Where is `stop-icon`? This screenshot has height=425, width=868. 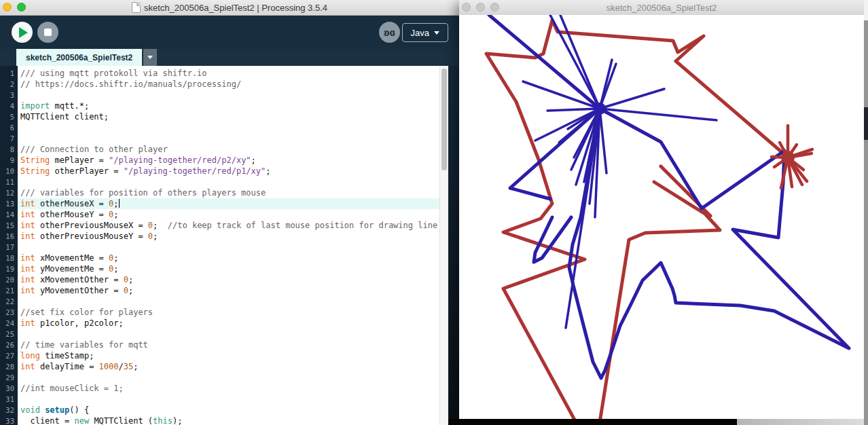 stop-icon is located at coordinates (48, 33).